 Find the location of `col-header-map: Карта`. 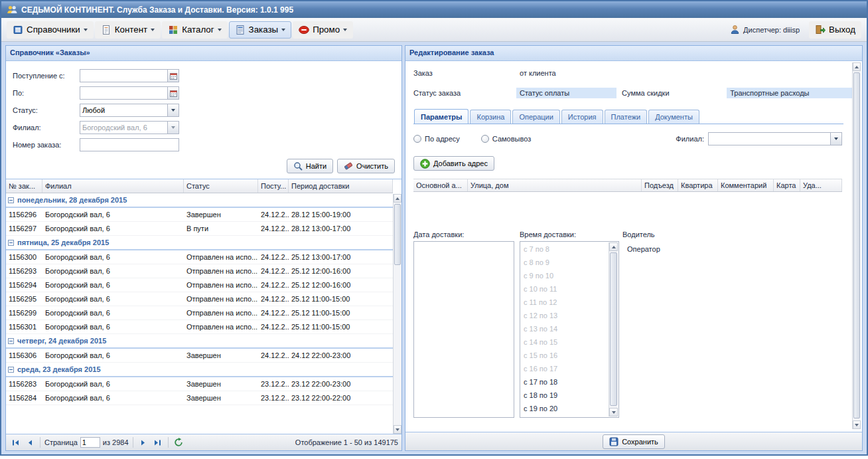

col-header-map: Карта is located at coordinates (787, 185).